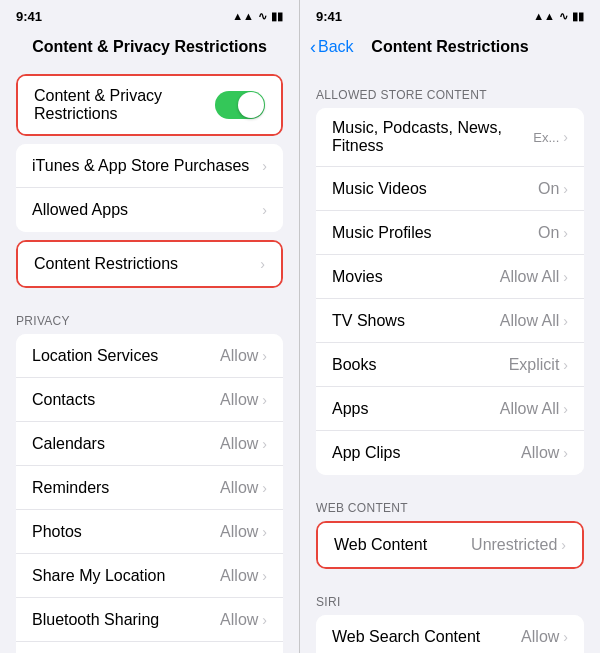 Image resolution: width=600 pixels, height=653 pixels. Describe the element at coordinates (450, 47) in the screenshot. I see `nav-title-right: Content Restrictions` at that location.